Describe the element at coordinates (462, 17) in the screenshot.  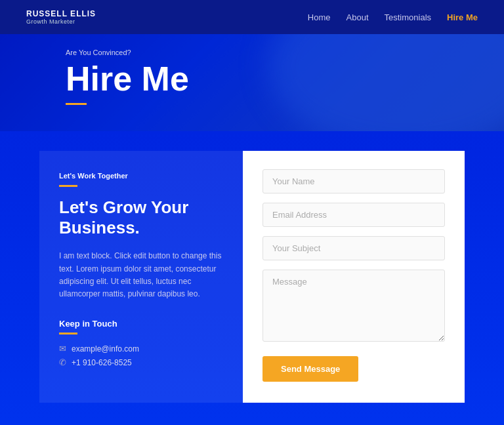
I see `nav-hire-me: Hire Me` at that location.